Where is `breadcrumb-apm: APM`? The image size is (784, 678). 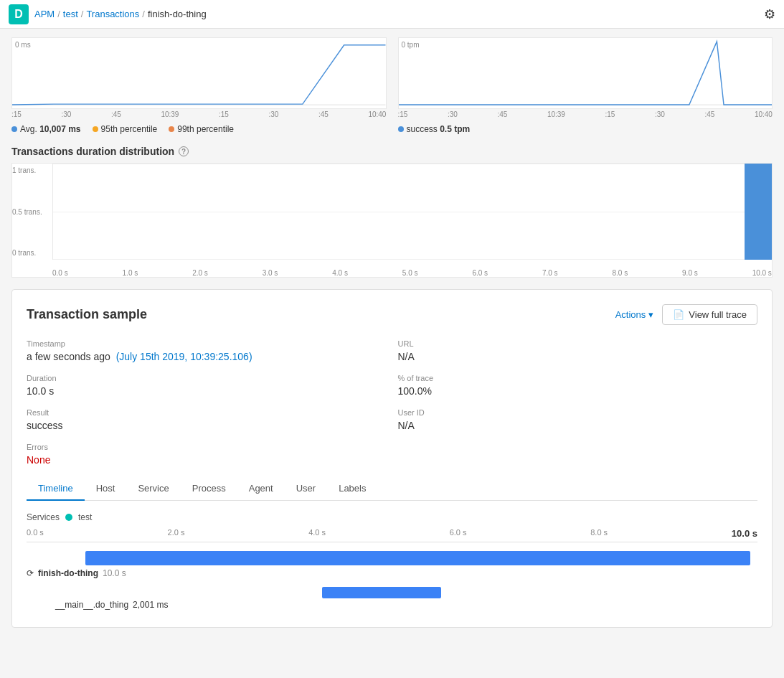 breadcrumb-apm: APM is located at coordinates (44, 14).